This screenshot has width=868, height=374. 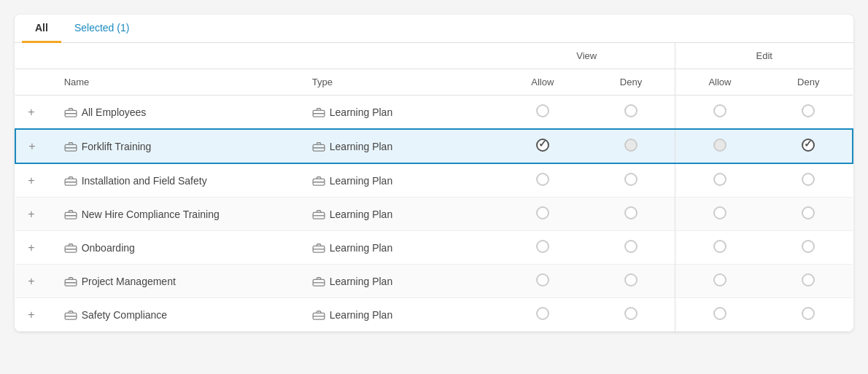 I want to click on th-view-allow: Allow, so click(x=543, y=82).